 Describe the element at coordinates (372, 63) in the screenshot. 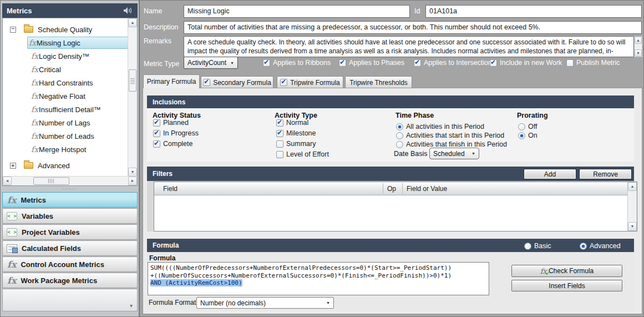

I see `applies-to-phases-checkbox: Applies to Phases` at that location.